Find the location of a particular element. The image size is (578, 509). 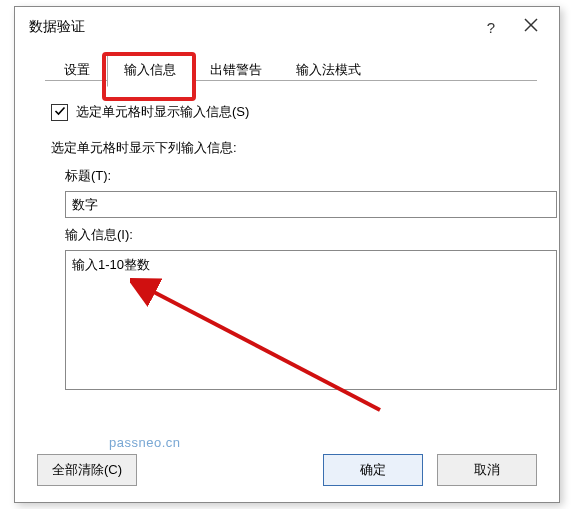

title-field-label: 标题(T): is located at coordinates (297, 176).